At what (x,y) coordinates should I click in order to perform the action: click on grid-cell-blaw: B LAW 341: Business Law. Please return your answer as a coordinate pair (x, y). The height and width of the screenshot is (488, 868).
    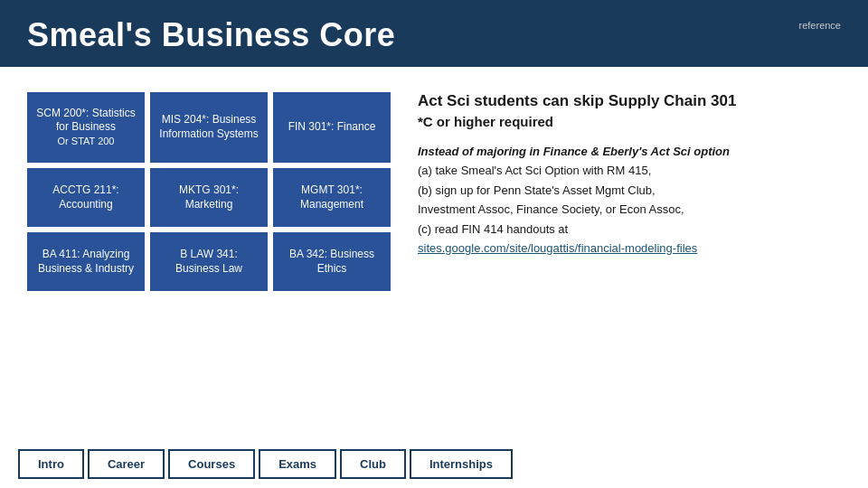
    Looking at the image, I should click on (209, 262).